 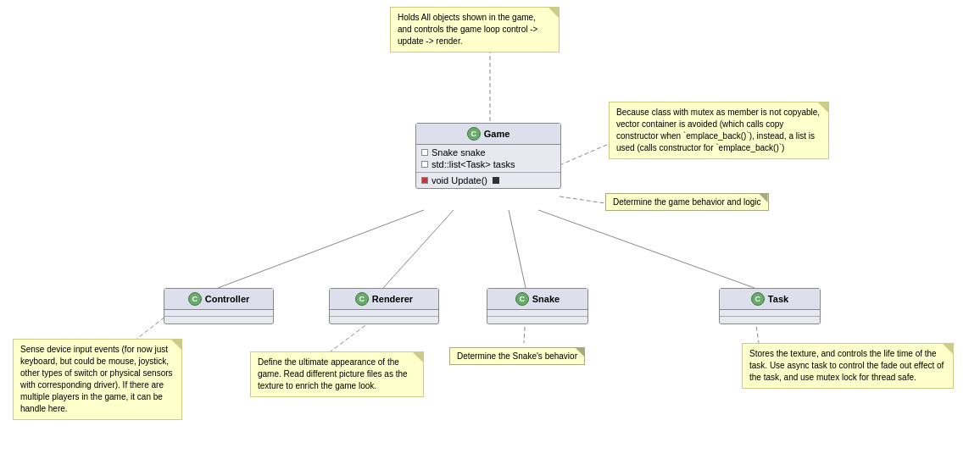 What do you see at coordinates (537, 307) in the screenshot?
I see `snake-class-box: C Snake` at bounding box center [537, 307].